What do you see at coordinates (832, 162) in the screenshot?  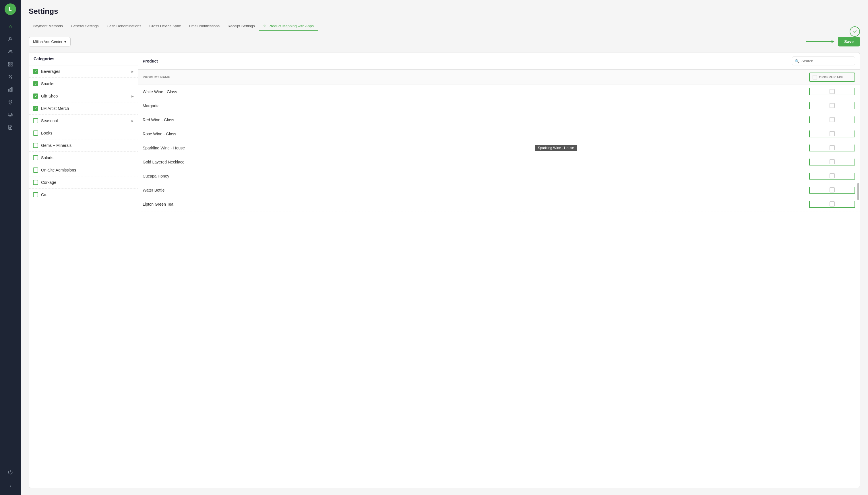 I see `product-checkbox-gold-necklace` at bounding box center [832, 162].